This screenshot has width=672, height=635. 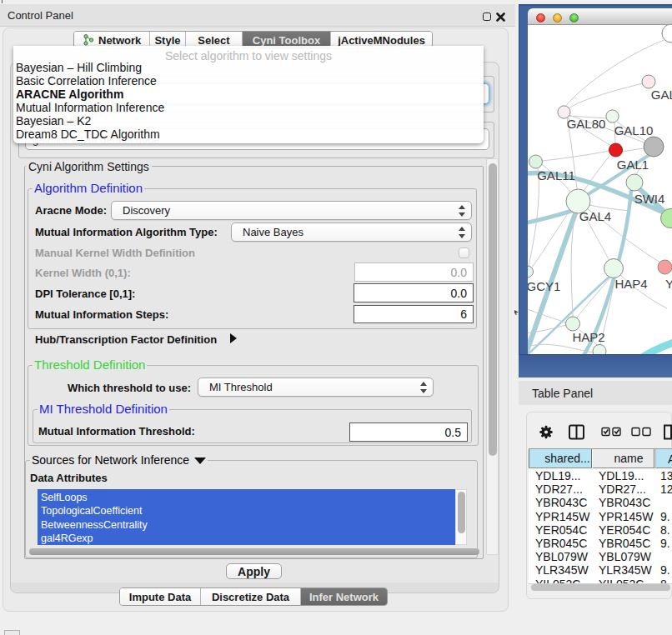 What do you see at coordinates (589, 337) in the screenshot?
I see `svg-text: HAP2` at bounding box center [589, 337].